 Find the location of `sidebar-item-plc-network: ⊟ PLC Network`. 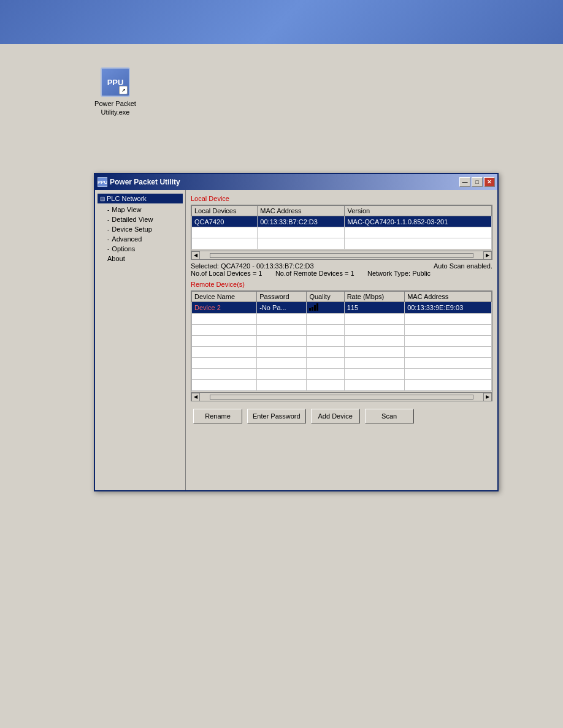

sidebar-item-plc-network: ⊟ PLC Network is located at coordinates (140, 199).